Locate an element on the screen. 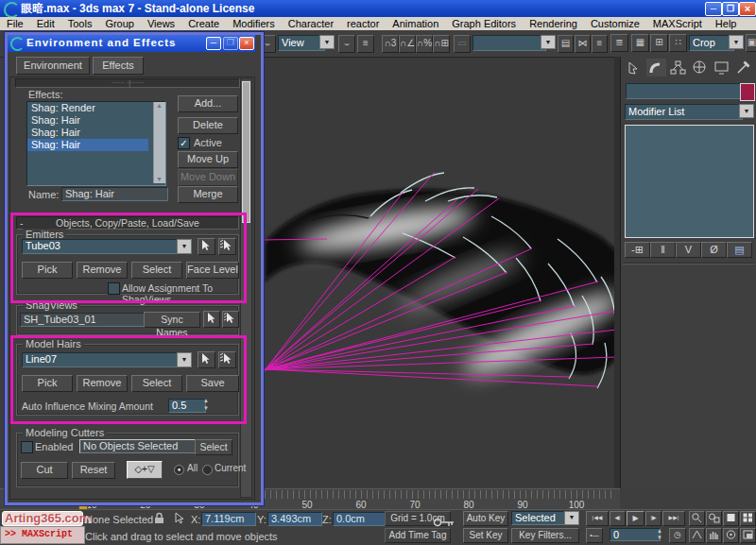 This screenshot has width=756, height=545. modifier-stack-list is located at coordinates (690, 181).